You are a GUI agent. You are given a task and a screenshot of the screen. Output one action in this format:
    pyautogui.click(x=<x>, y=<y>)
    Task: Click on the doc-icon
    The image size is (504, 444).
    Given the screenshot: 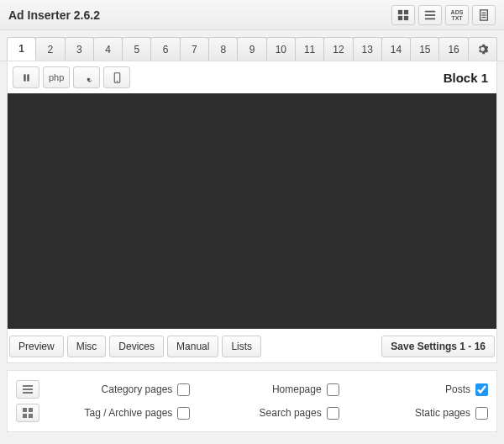 What is the action you would take?
    pyautogui.click(x=484, y=15)
    